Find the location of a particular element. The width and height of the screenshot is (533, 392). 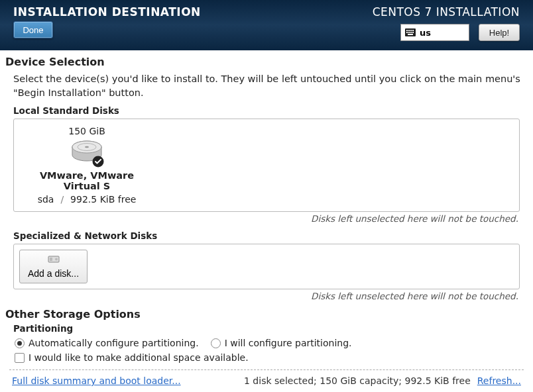

keyboard-layout-indicator: us is located at coordinates (435, 32).